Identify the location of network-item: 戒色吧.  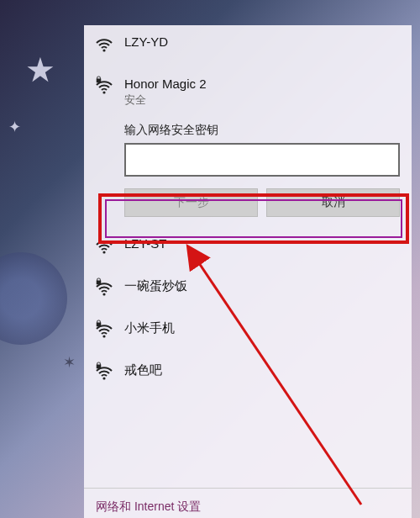
(248, 374).